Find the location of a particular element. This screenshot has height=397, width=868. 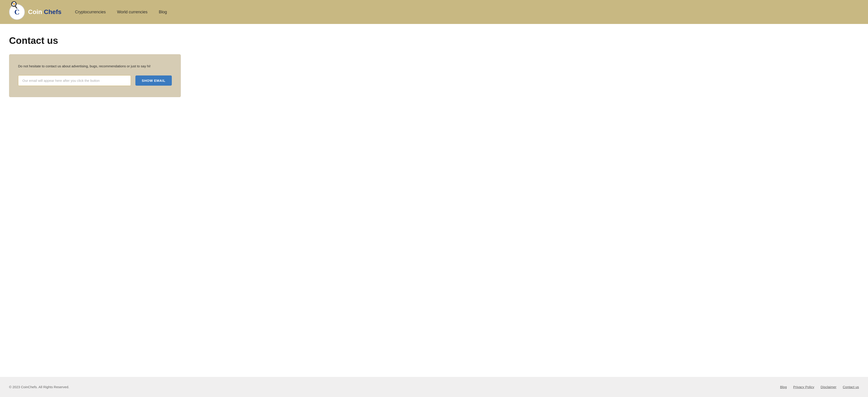

footer-link-disclaimer: Disclaimer is located at coordinates (828, 387).